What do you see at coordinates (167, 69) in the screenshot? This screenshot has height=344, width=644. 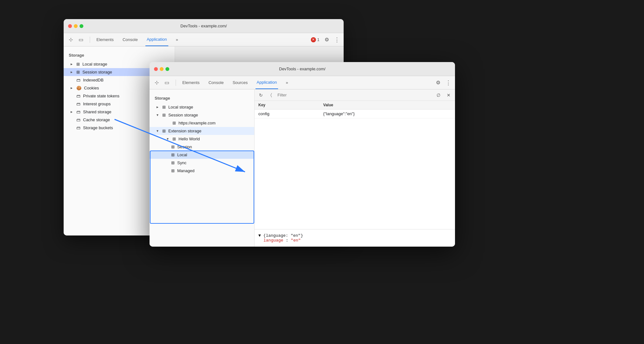 I see `maximize-button-front` at bounding box center [167, 69].